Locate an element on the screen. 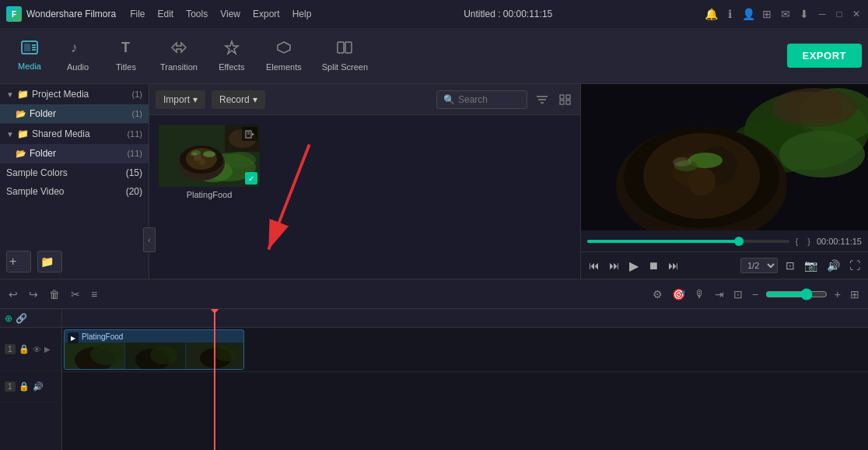 The image size is (868, 450). project-media-section: ▼ 📁 Project Media (1) 📂 Folder (1) is located at coordinates (75, 104).